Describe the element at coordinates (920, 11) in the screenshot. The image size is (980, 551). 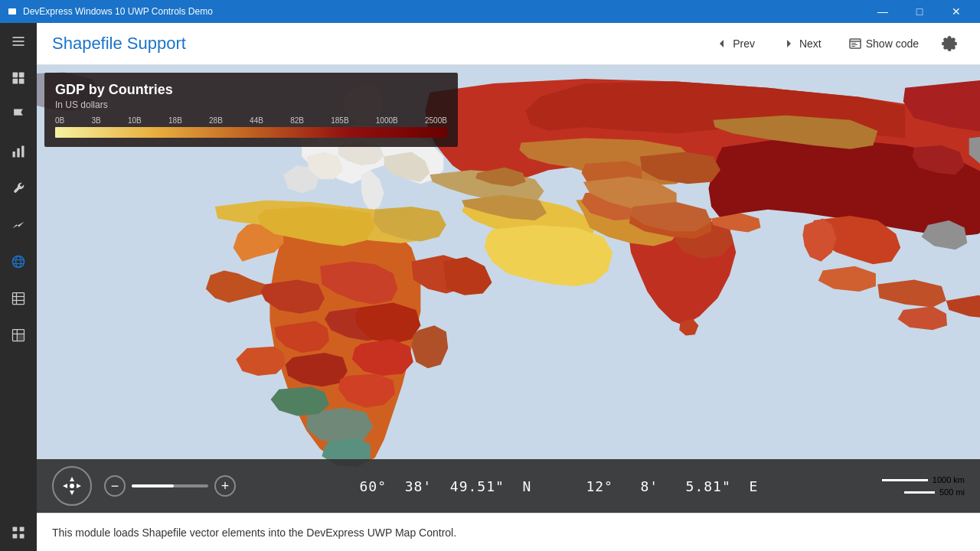
I see `maximize-button: □` at that location.